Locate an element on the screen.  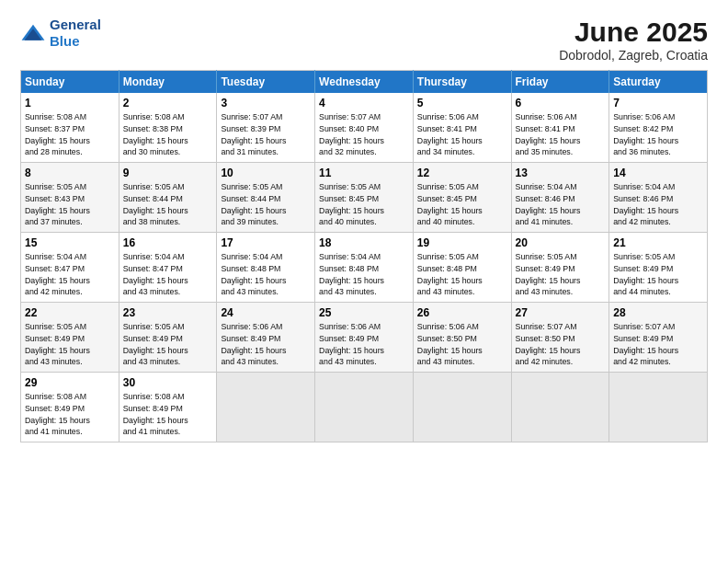
day-number: 22 is located at coordinates (70, 313).